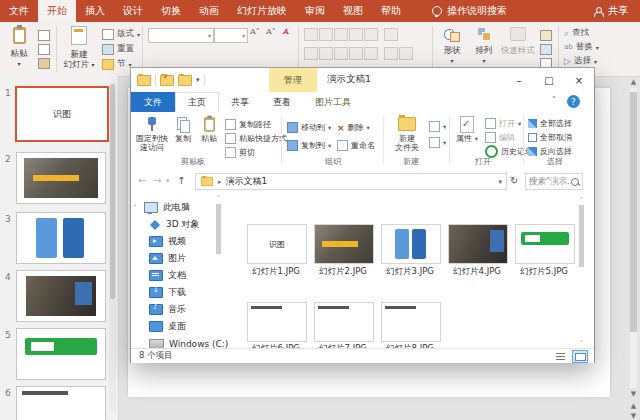 The image size is (640, 420). I want to click on explorer-tab-share: 共享, so click(240, 102).